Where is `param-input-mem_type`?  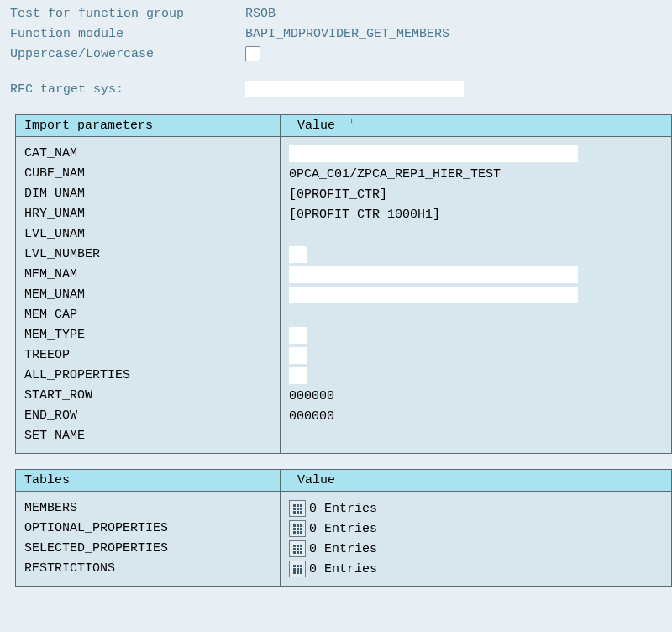
param-input-mem_type is located at coordinates (298, 335).